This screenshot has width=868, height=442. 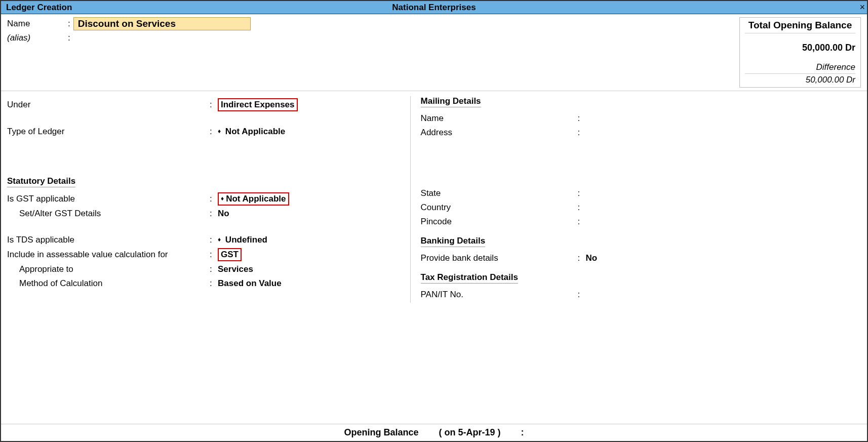 I want to click on gst-applicable-value: Not Applicable, so click(x=253, y=199).